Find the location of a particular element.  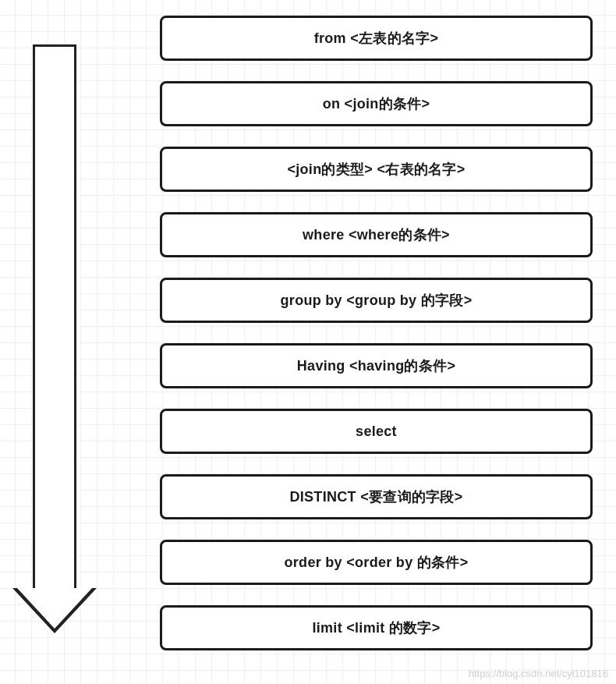

watermark: https://blog.csdn.net/cyl101816 is located at coordinates (538, 674).